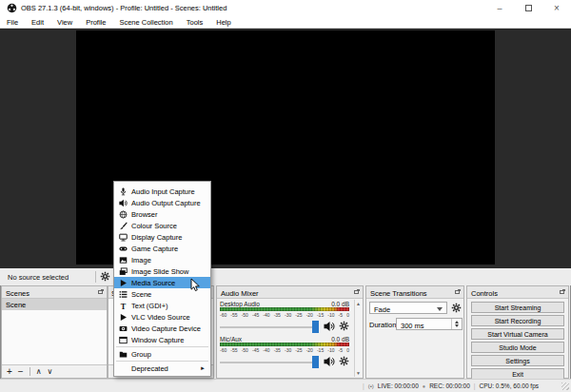 The width and height of the screenshot is (571, 392). I want to click on menu-item-label: Browser, so click(145, 215).